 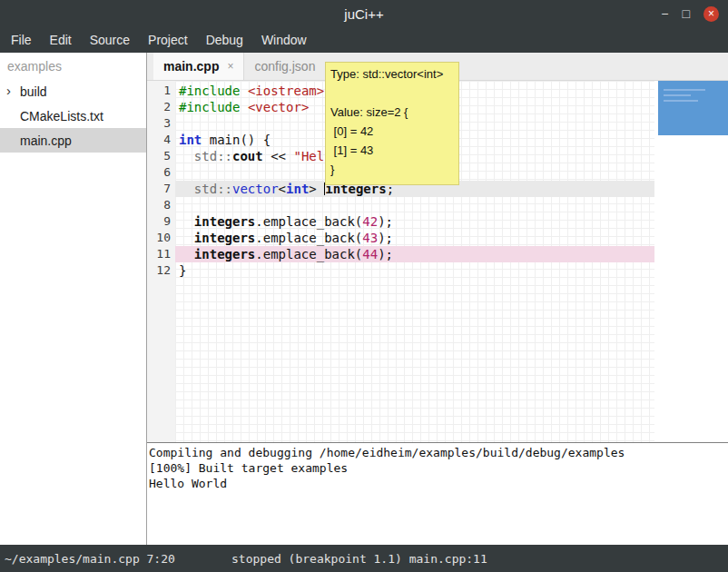 What do you see at coordinates (162, 205) in the screenshot?
I see `line-number-8: 8` at bounding box center [162, 205].